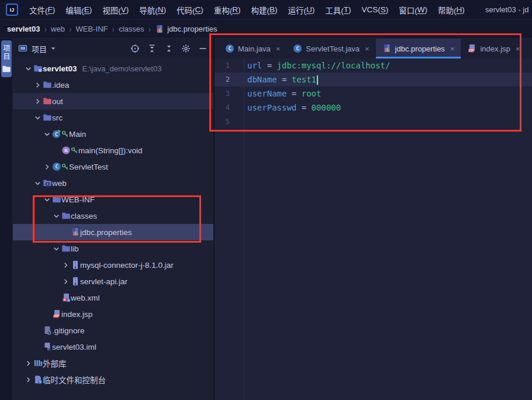 Image resolution: width=532 pixels, height=400 pixels. What do you see at coordinates (113, 281) in the screenshot?
I see `tree-item-servlet-api-jar: servlet-api.jar` at bounding box center [113, 281].